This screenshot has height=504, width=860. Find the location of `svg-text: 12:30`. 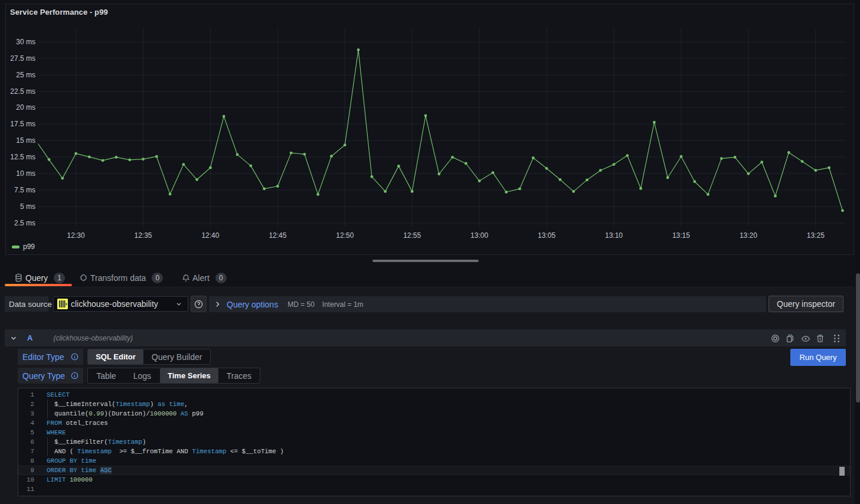

svg-text: 12:30 is located at coordinates (76, 235).